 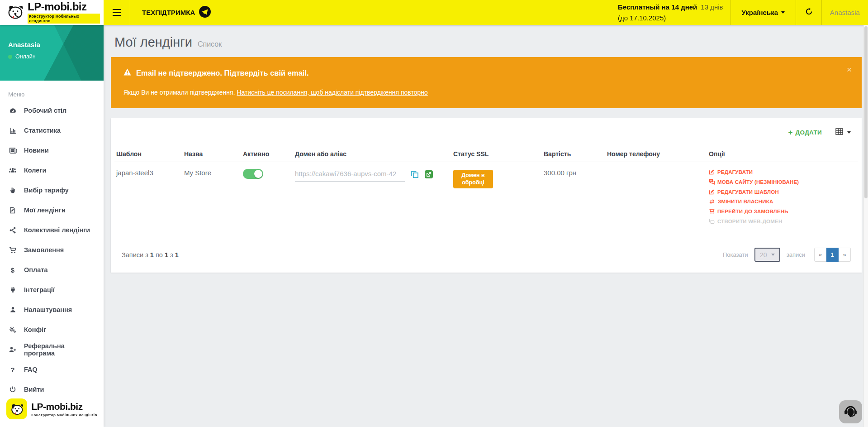 I want to click on chevron-down-icon, so click(x=773, y=254).